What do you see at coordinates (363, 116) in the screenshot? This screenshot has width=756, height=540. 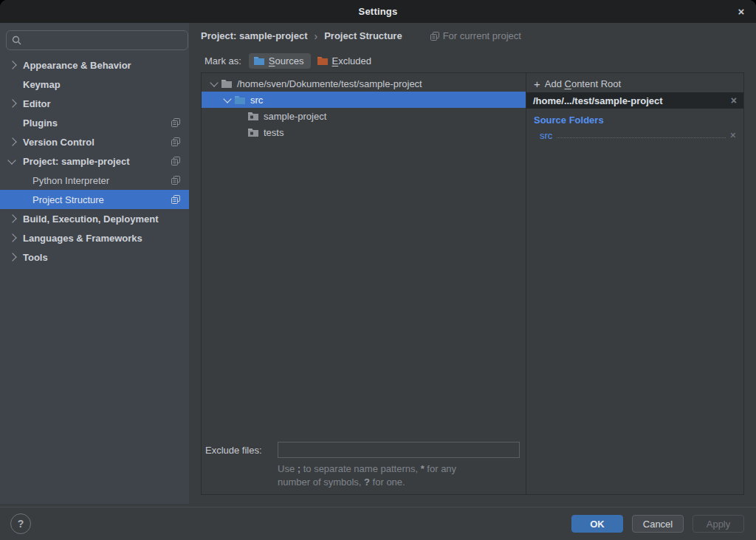 I see `tree-row-sample-project: sample-project` at bounding box center [363, 116].